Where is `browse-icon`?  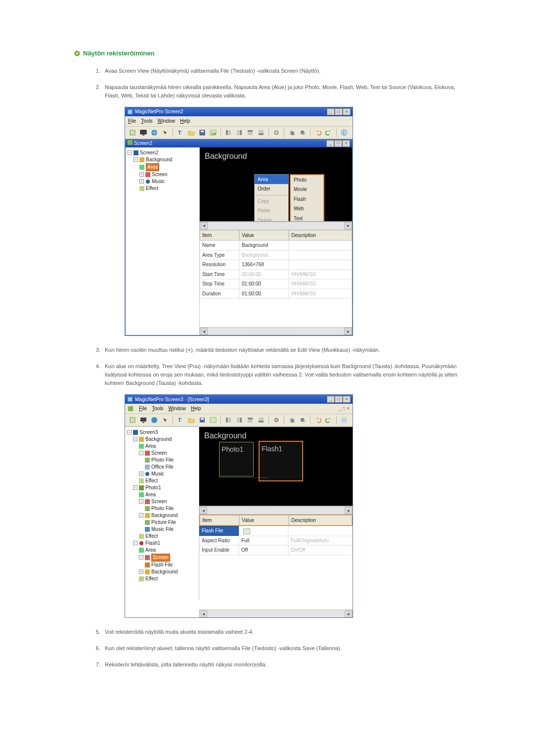 browse-icon is located at coordinates (247, 531).